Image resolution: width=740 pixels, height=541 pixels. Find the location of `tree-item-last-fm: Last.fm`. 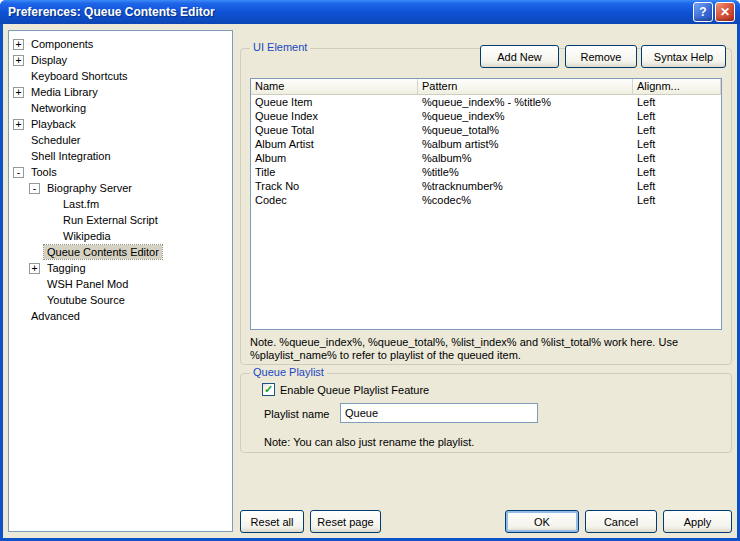

tree-item-last-fm: Last.fm is located at coordinates (120, 204).